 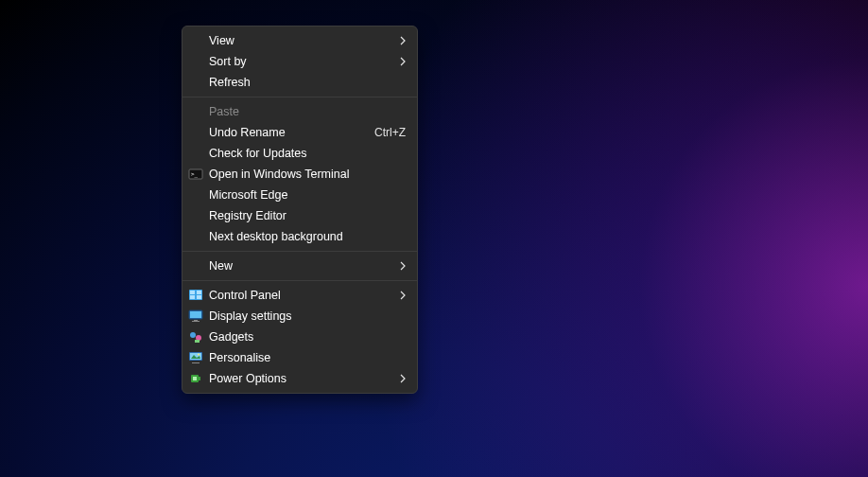 What do you see at coordinates (307, 112) in the screenshot?
I see `menu-item-label: Paste` at bounding box center [307, 112].